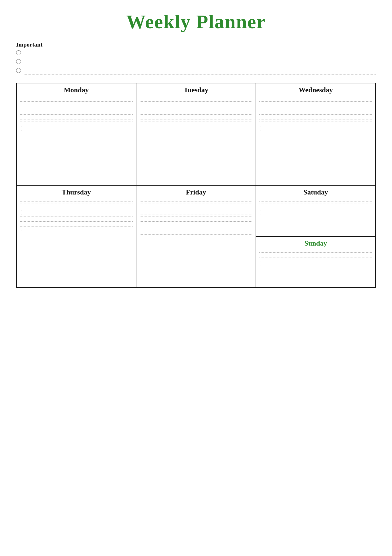 The height and width of the screenshot is (556, 392). What do you see at coordinates (316, 193) in the screenshot?
I see `day-name-saturday: Satuday` at bounding box center [316, 193].